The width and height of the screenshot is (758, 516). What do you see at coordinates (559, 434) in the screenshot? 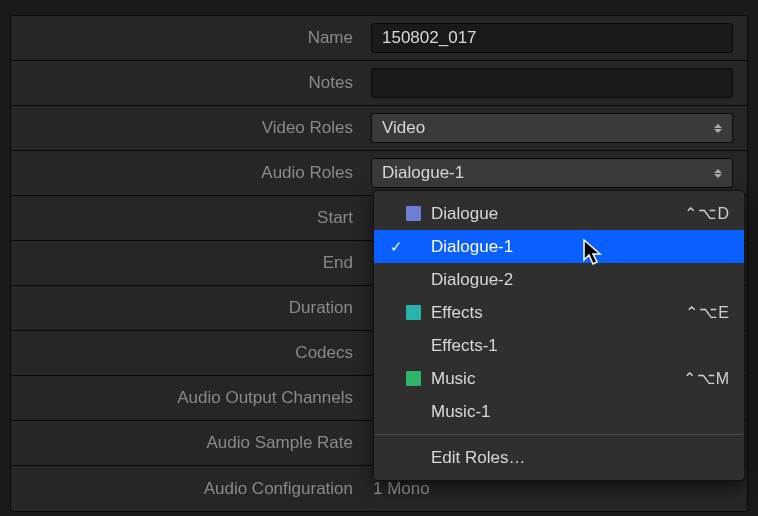
I see `menu-separator` at bounding box center [559, 434].